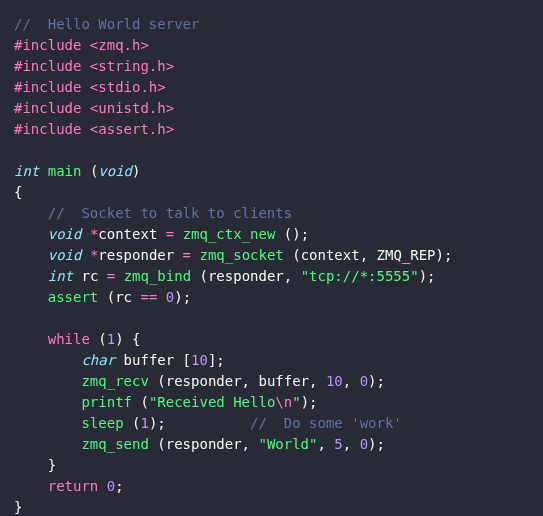  What do you see at coordinates (106, 402) in the screenshot?
I see `function-call: printf` at bounding box center [106, 402].